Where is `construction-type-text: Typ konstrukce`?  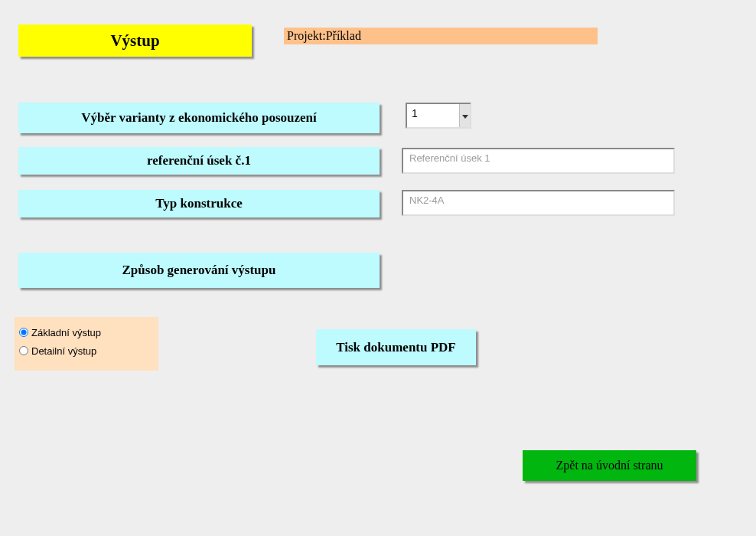
construction-type-text: Typ konstrukce is located at coordinates (199, 204).